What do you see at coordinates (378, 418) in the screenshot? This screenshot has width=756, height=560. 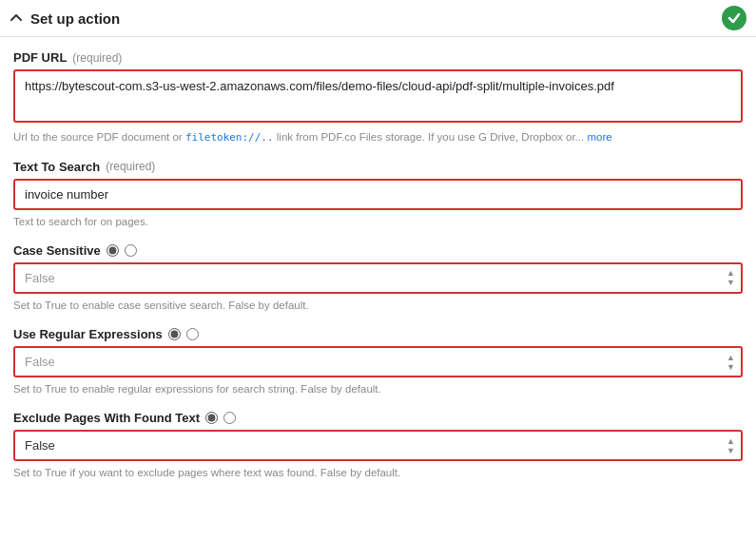 I see `exclude-pages-label-row: Exclude Pages With Found Text` at bounding box center [378, 418].